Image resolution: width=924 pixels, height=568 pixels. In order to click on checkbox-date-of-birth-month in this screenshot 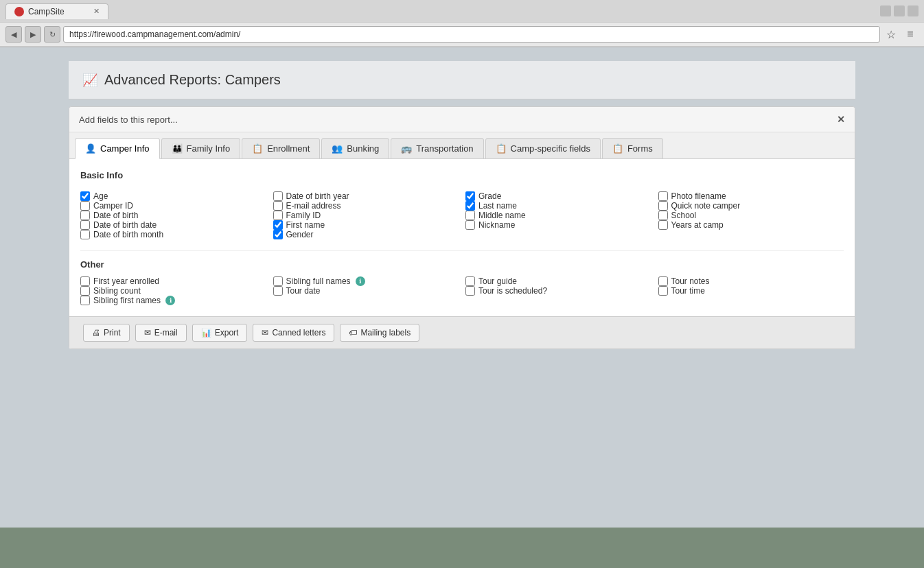, I will do `click(85, 235)`.